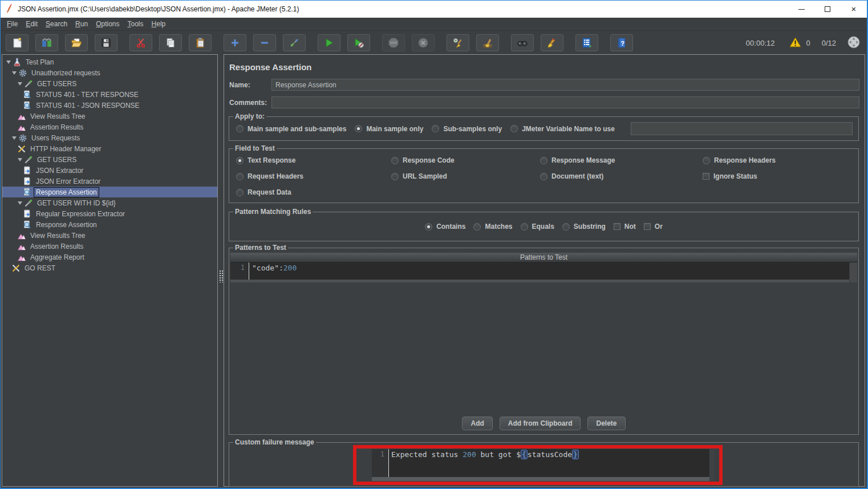  Describe the element at coordinates (566, 227) in the screenshot. I see `radio-control` at that location.